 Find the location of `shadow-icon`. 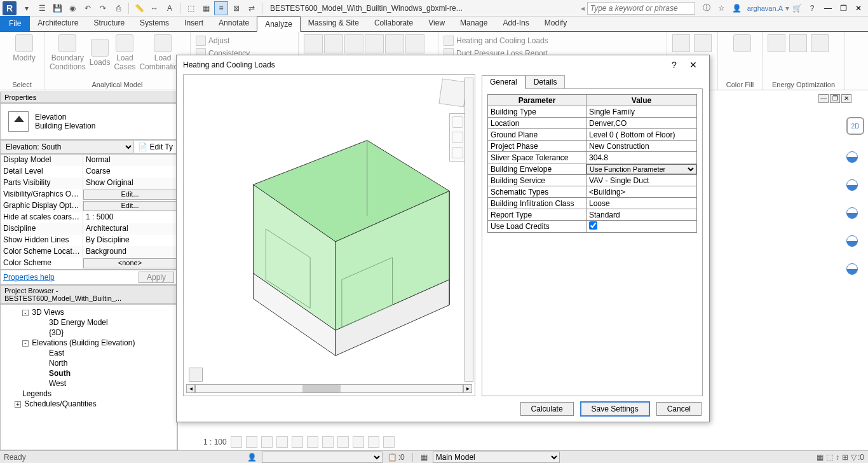

shadow-icon is located at coordinates (297, 442).